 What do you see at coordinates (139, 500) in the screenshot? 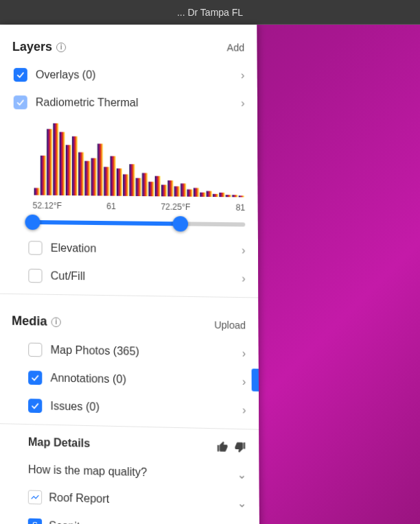
I see `roof-report-label: Roof Report` at bounding box center [139, 500].